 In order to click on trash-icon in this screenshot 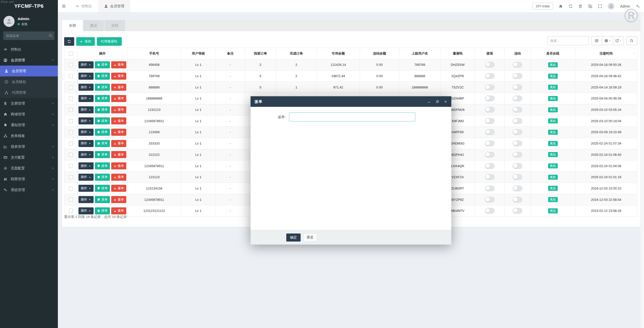, I will do `click(580, 6)`.